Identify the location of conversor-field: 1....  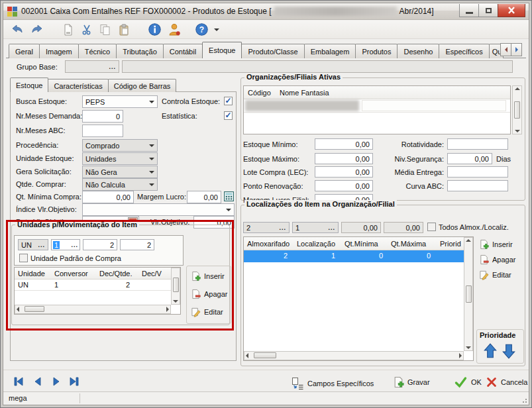
(66, 245).